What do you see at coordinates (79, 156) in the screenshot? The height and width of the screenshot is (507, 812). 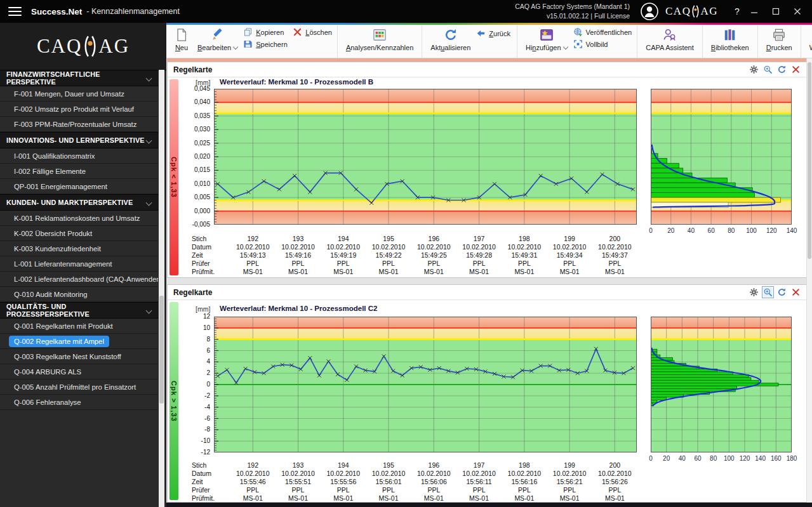 I see `sidebar-item-i-001-qualifikationsmatrix: I-001 Qualifikationsmatrix` at bounding box center [79, 156].